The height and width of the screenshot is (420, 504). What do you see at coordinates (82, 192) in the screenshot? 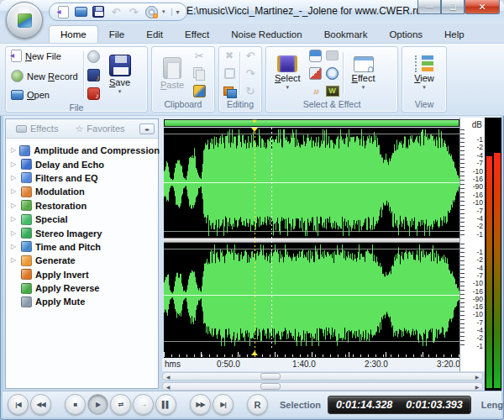
I see `tree-item-modulation: Modulation` at bounding box center [82, 192].